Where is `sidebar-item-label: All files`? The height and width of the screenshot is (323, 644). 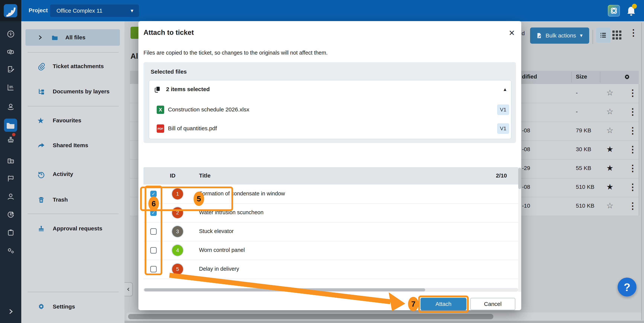
sidebar-item-label: All files is located at coordinates (76, 37).